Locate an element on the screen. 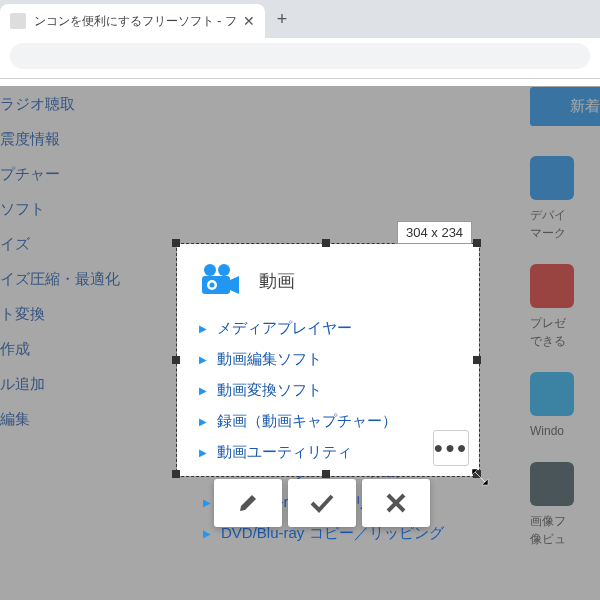 This screenshot has height=600, width=600. tab-bar: ンコンを便利にするフリーソフト - フ ✕ + is located at coordinates (300, 19).